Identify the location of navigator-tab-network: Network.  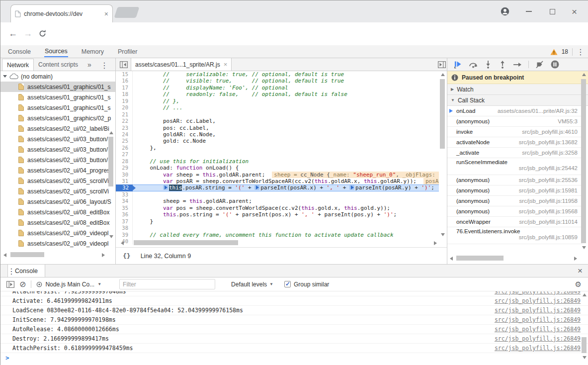
(18, 65).